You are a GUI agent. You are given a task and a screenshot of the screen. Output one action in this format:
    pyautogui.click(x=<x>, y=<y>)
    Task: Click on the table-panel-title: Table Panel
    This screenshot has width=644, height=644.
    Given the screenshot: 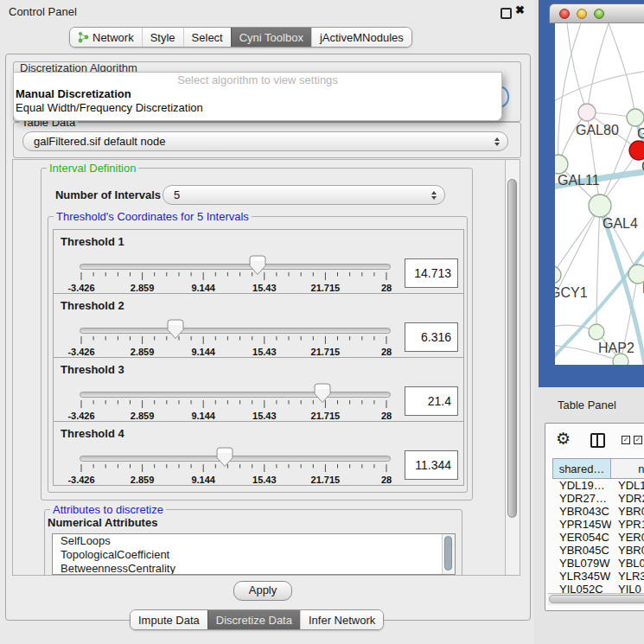 What is the action you would take?
    pyautogui.click(x=587, y=405)
    